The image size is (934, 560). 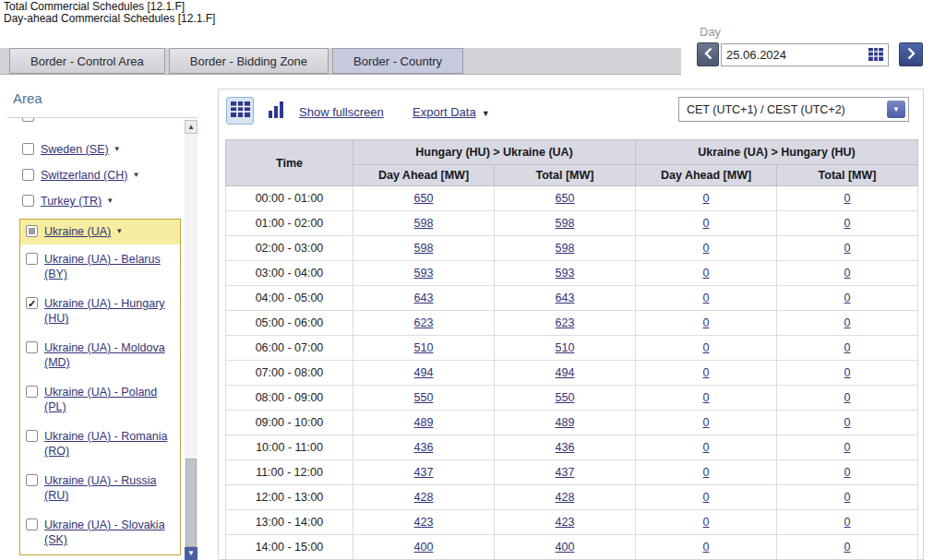 What do you see at coordinates (191, 503) in the screenshot?
I see `scrollbar-thumb` at bounding box center [191, 503].